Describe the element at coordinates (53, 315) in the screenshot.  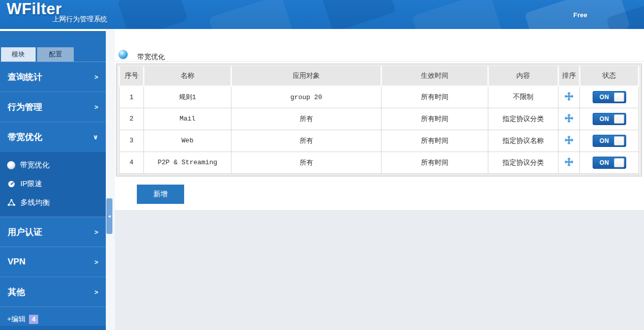
I see `edit-menu-button: +编辑 4` at that location.